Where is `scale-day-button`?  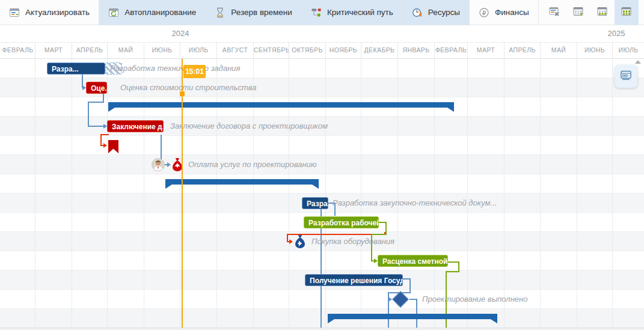 scale-day-button is located at coordinates (641, 12).